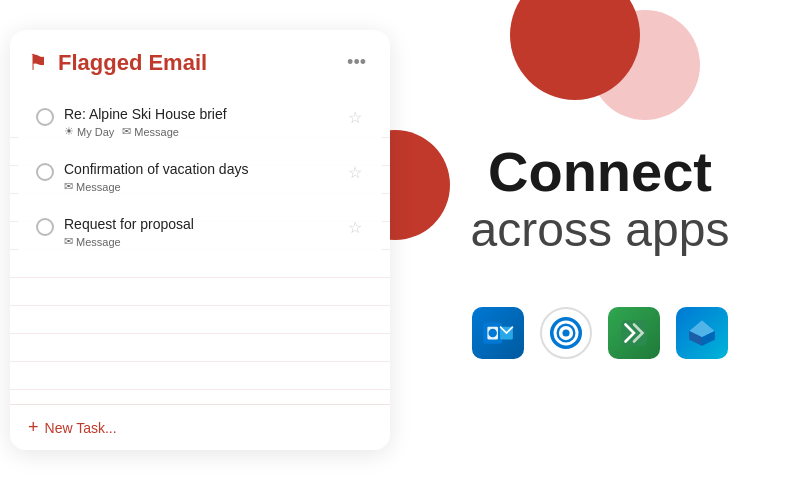  I want to click on tag-myday: ☀ My Day, so click(89, 132).